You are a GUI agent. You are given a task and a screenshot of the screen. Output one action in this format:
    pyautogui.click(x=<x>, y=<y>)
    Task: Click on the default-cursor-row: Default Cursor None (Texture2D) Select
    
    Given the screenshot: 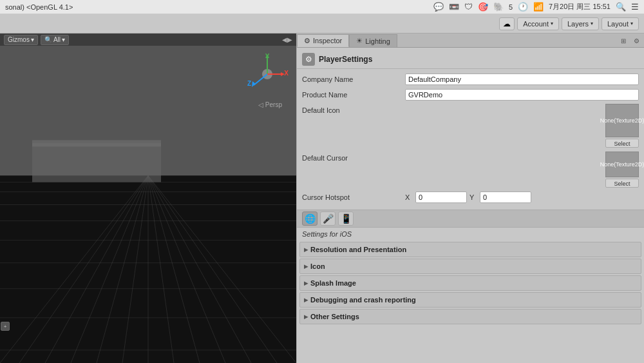 What is the action you would take?
    pyautogui.click(x=470, y=170)
    